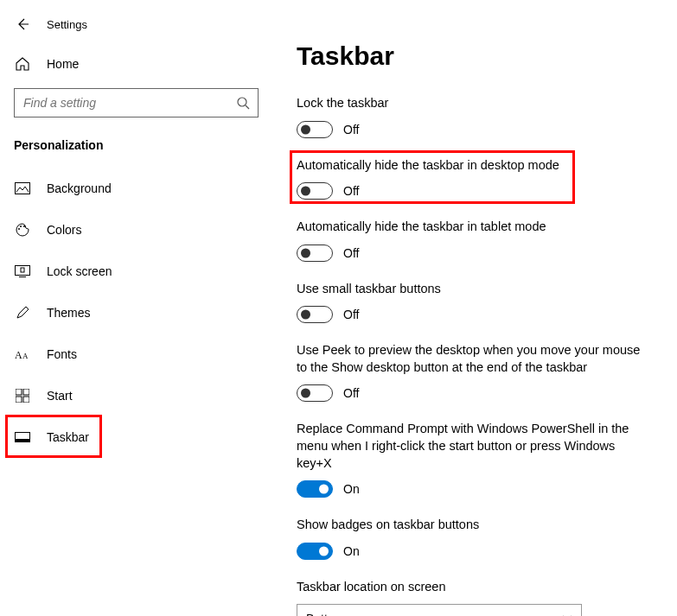 This screenshot has height=616, width=677. I want to click on setting-label-powershell: Replace Command Prompt with Windows Powe…, so click(469, 446).